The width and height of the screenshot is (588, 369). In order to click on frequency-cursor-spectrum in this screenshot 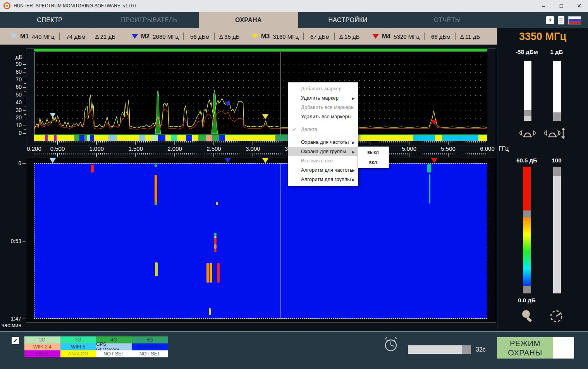, I will do `click(280, 93)`.